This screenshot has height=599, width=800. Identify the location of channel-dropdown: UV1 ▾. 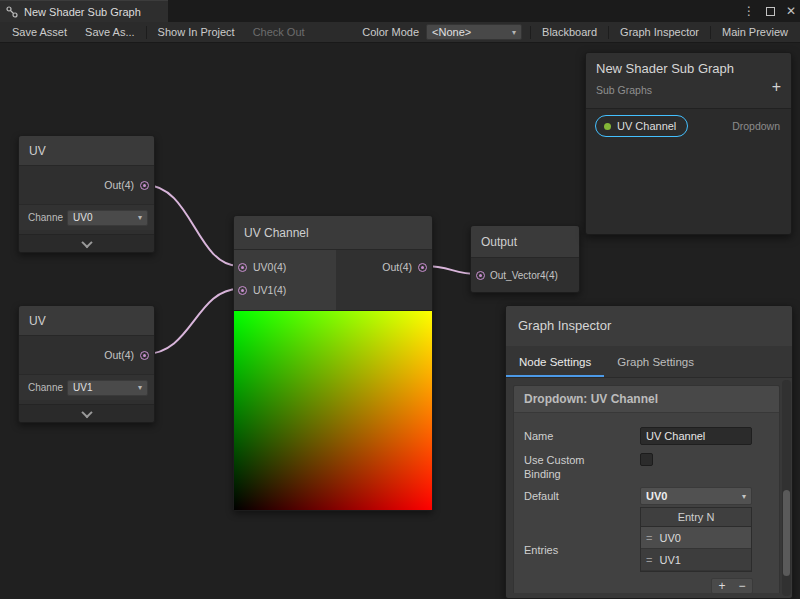
(108, 388).